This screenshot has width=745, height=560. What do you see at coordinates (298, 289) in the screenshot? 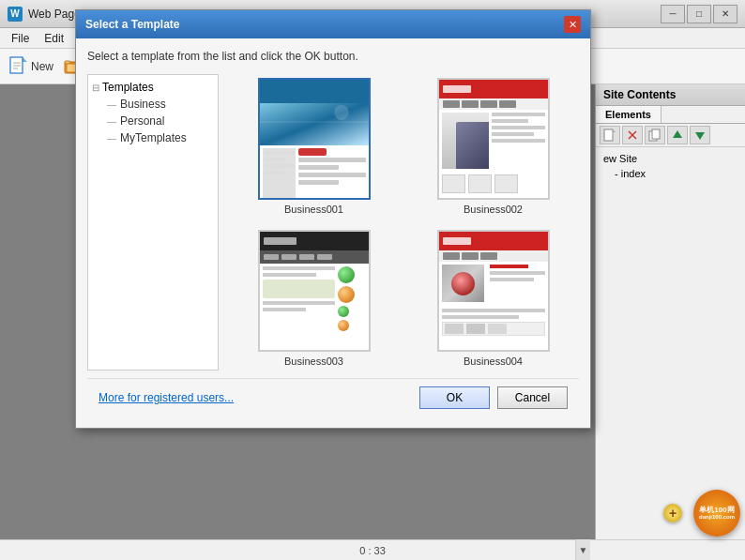
I see `bl3` at bounding box center [298, 289].